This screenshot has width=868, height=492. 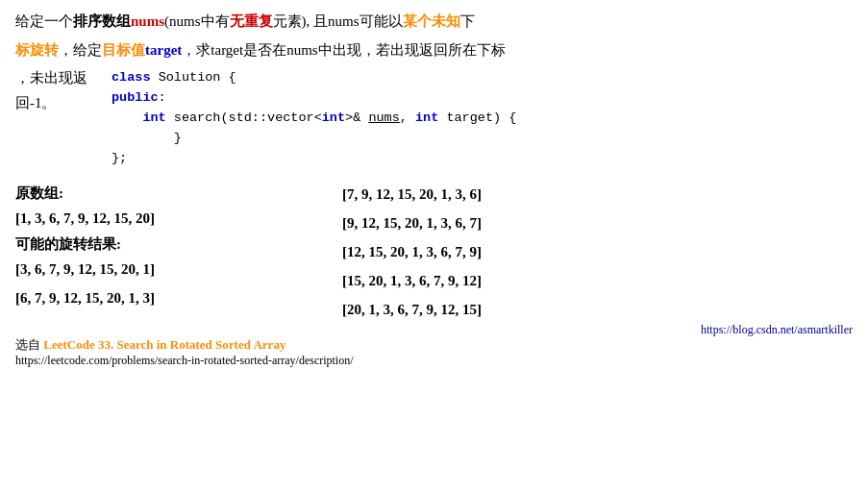 What do you see at coordinates (467, 21) in the screenshot?
I see `intro-text-normal4: 下` at bounding box center [467, 21].